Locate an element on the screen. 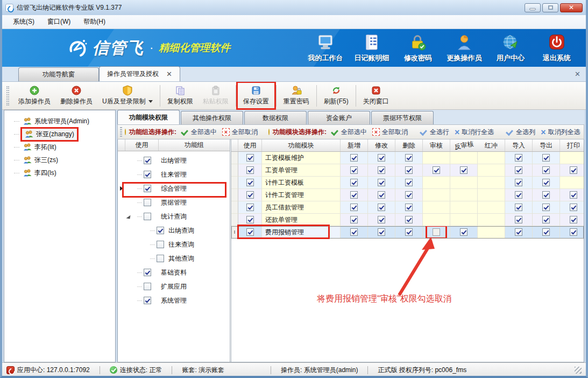  paste-permission-button: 粘贴权限 is located at coordinates (216, 96).